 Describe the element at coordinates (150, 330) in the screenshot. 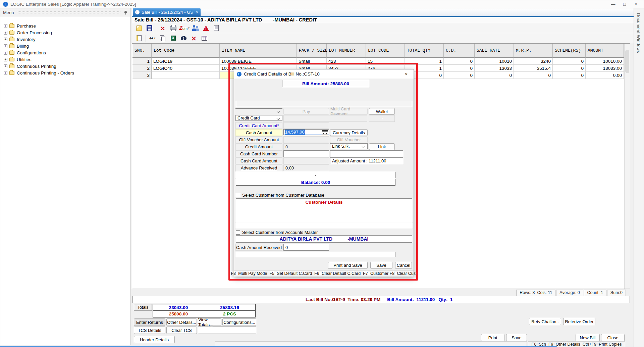

I see `tcs-details-button: TCS Details` at that location.